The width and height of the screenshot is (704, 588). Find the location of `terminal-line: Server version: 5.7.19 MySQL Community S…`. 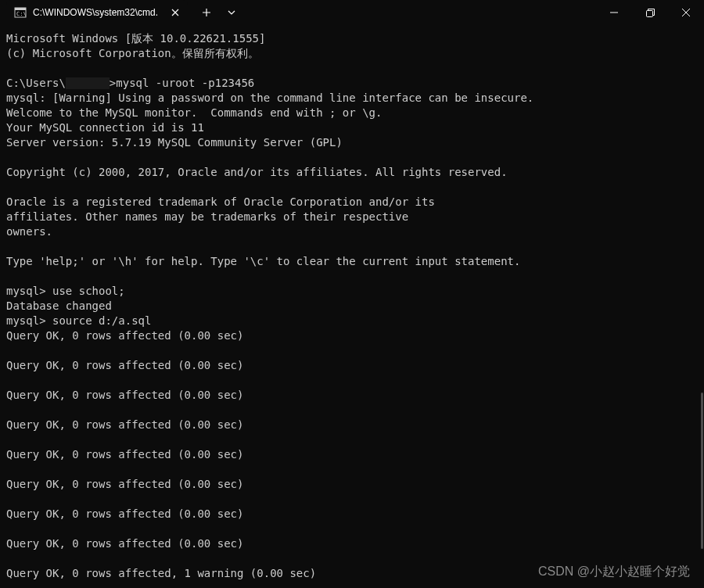

terminal-line: Server version: 5.7.19 MySQL Community S… is located at coordinates (352, 142).